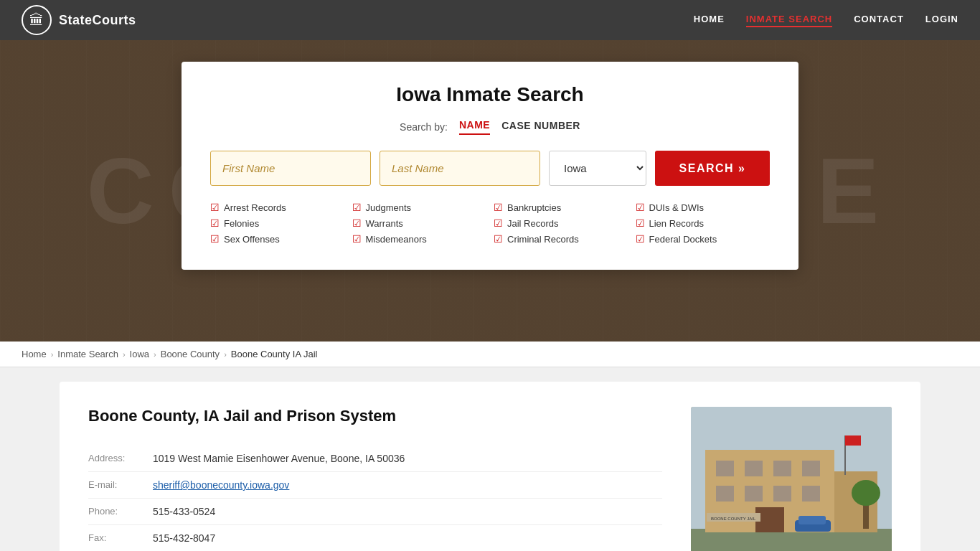 The width and height of the screenshot is (980, 551). Describe the element at coordinates (543, 240) in the screenshot. I see `checkbox-label: Criminal Records` at that location.